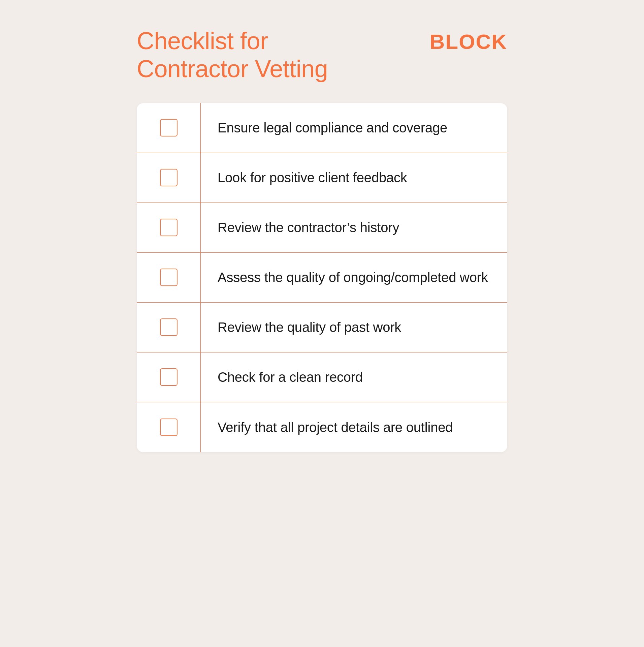  Describe the element at coordinates (290, 377) in the screenshot. I see `item-label-6: Check for a clean record` at that location.